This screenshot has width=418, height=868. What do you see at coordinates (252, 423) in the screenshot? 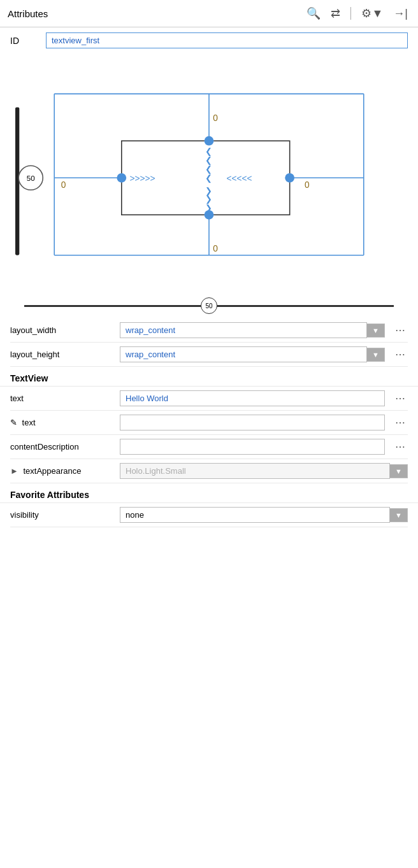
I see `text-pencil-input` at bounding box center [252, 423].